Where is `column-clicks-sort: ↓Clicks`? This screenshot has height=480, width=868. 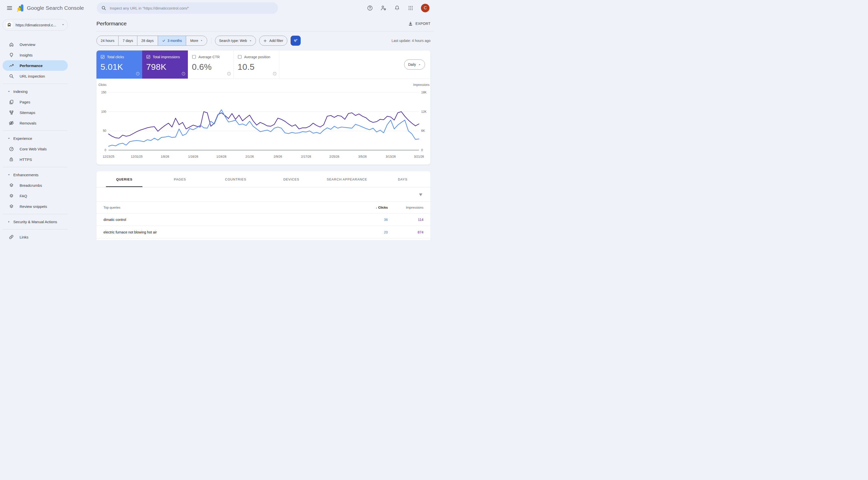
column-clicks-sort: ↓Clicks is located at coordinates (368, 207).